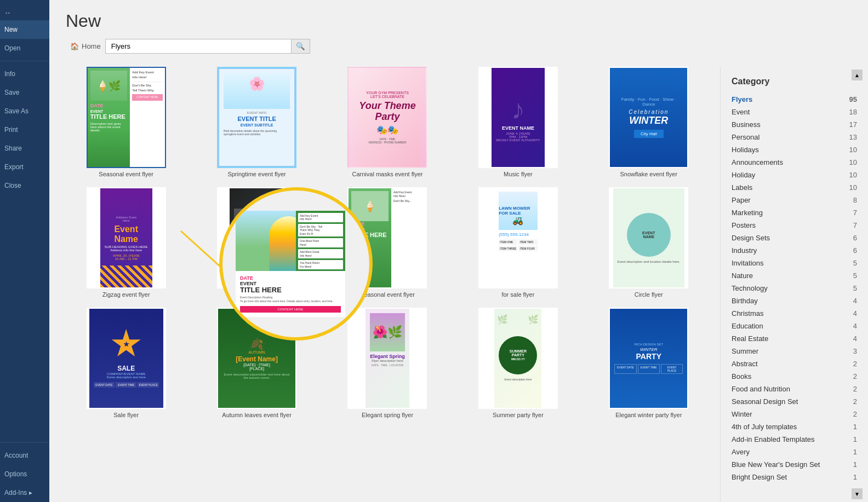 This screenshot has width=868, height=502. I want to click on template-item: ★ SALE COMPANY/EVENT NAMESome descriptio…, so click(126, 363).